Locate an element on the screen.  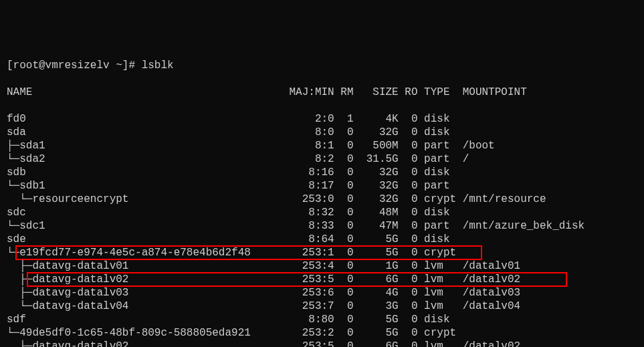
lsblk-row: └─sdc1 8:33 0 47M 0 part /mnt/azure_bek_… is located at coordinates (322, 226).